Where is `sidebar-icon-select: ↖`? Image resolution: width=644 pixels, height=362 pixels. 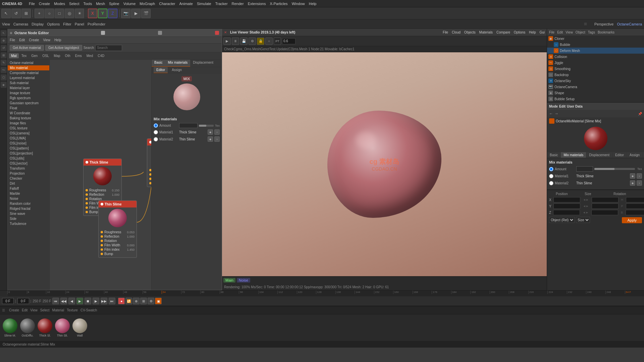 sidebar-icon-select: ↖ is located at coordinates (4, 33).